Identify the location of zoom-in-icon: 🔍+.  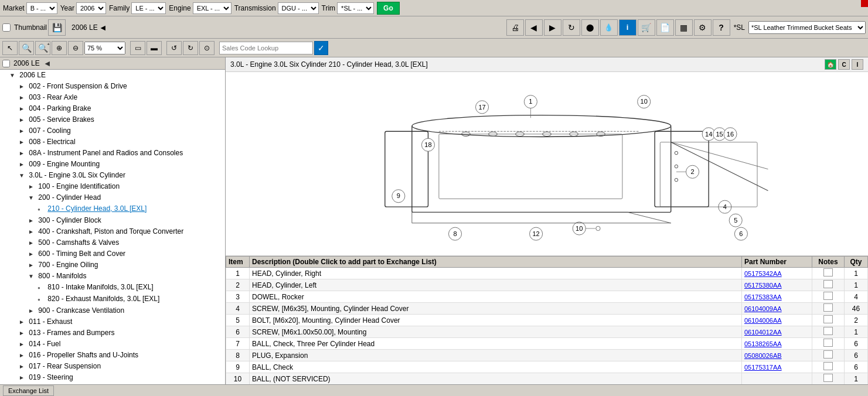
(43, 48).